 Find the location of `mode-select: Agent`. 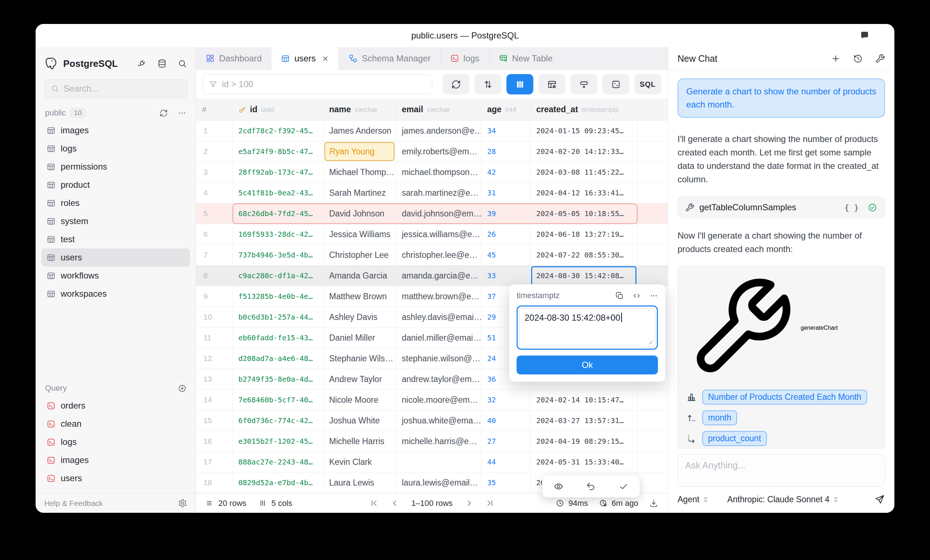

mode-select: Agent is located at coordinates (693, 500).